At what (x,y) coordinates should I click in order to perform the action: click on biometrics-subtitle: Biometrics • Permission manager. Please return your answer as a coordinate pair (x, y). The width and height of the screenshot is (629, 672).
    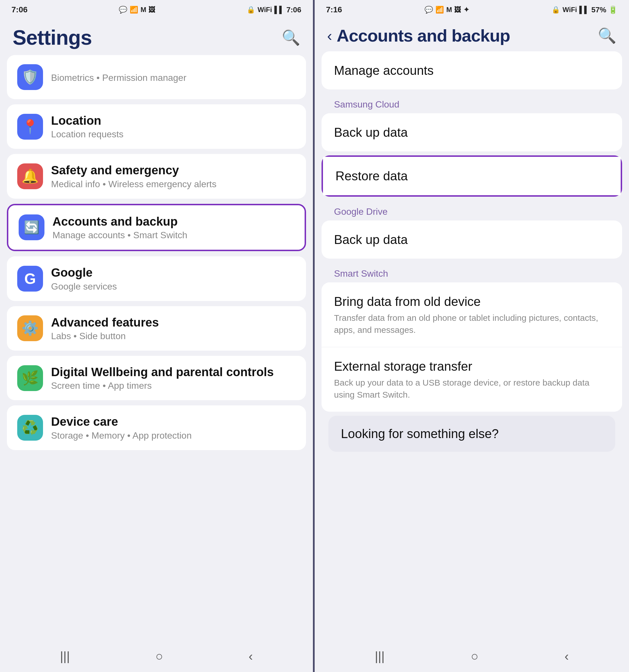
    Looking at the image, I should click on (173, 78).